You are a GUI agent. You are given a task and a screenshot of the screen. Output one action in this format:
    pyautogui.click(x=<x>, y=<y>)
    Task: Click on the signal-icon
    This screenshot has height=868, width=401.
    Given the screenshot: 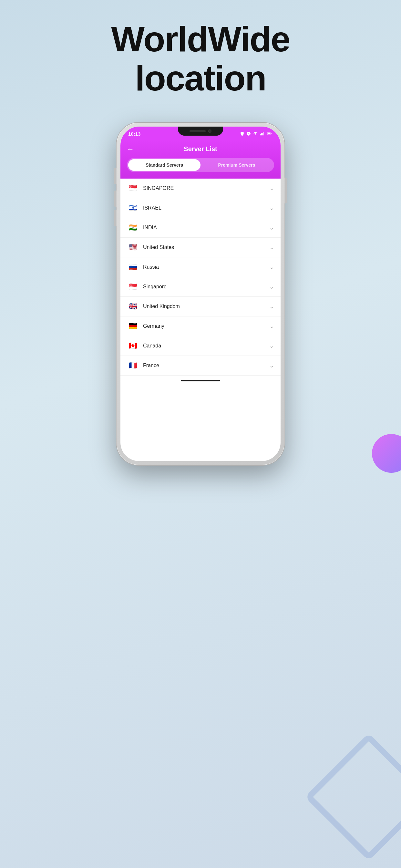 What is the action you would take?
    pyautogui.click(x=262, y=133)
    